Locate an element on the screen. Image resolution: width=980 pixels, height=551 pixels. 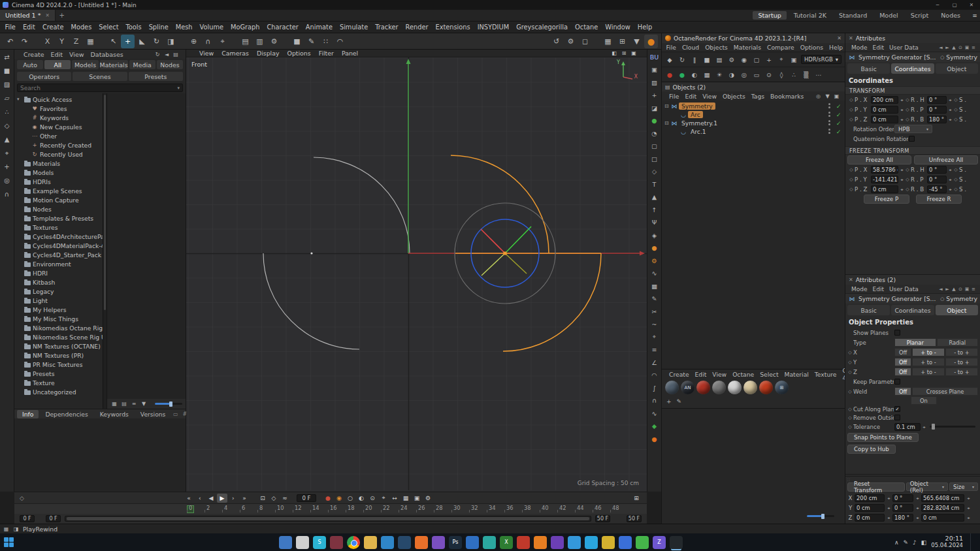
size-mode-dropdown: Size ▾ is located at coordinates (964, 487).